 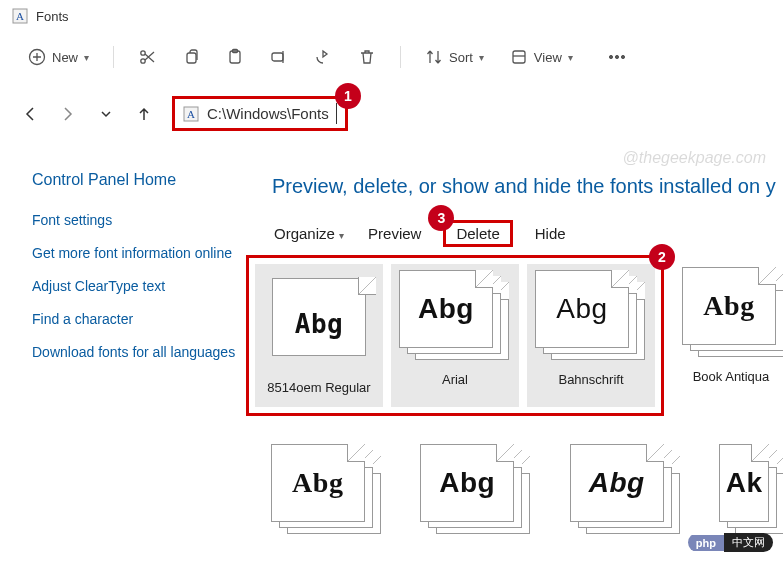 I want to click on view-button: View ▾, so click(x=542, y=57).